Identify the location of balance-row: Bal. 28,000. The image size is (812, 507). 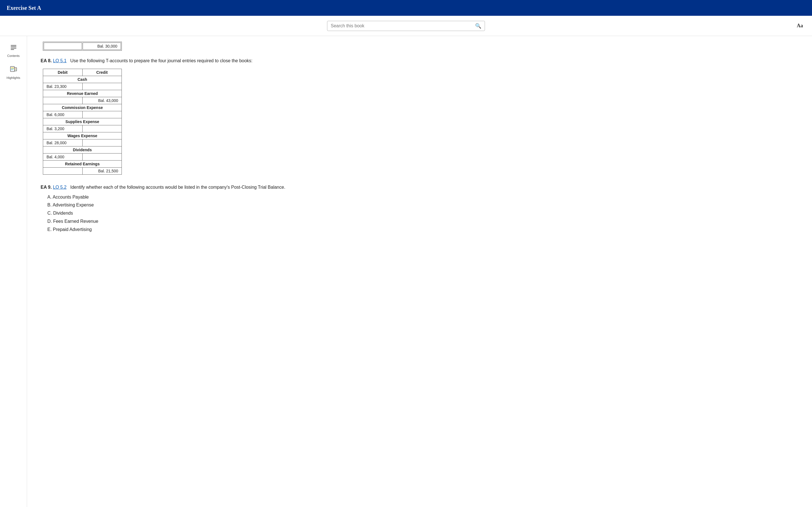
(83, 143).